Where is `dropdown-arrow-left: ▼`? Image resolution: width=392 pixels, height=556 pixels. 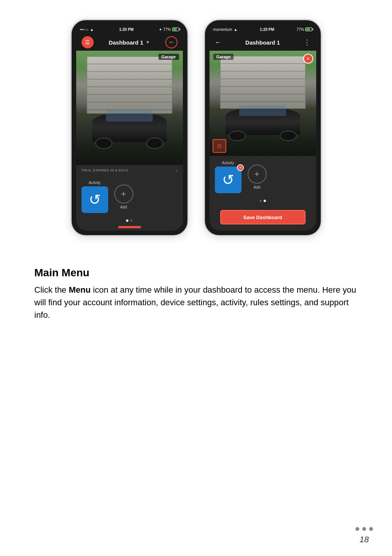 dropdown-arrow-left: ▼ is located at coordinates (148, 42).